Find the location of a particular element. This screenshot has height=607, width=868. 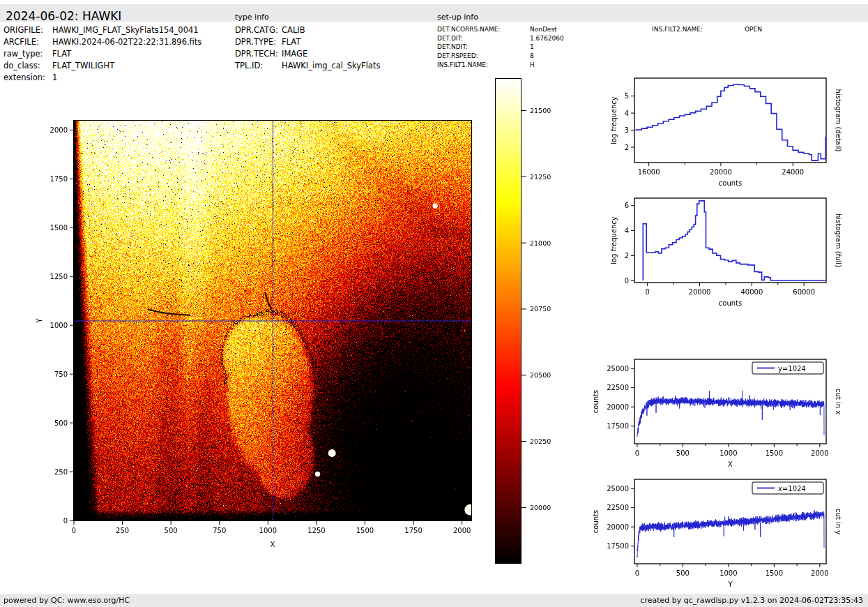

page-title: 2024-06-02: HAWKI is located at coordinates (63, 16).